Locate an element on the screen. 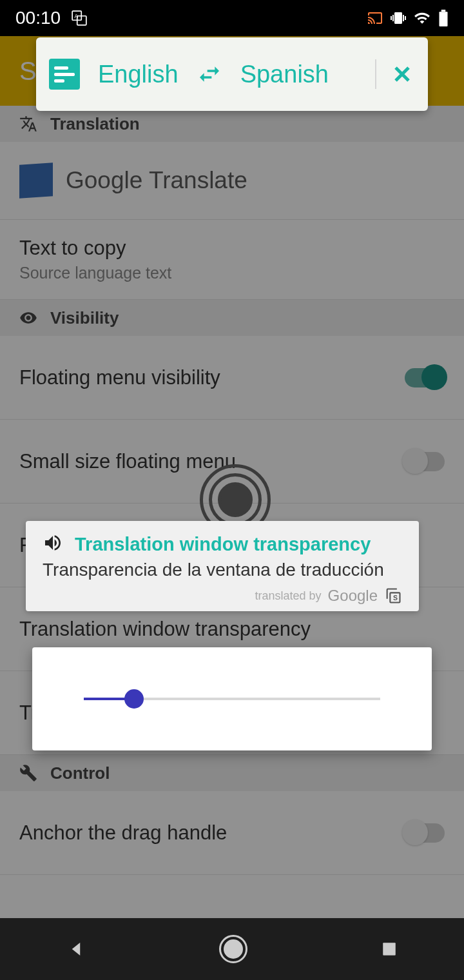 The width and height of the screenshot is (464, 980). status-time: 00:10 is located at coordinates (38, 18).